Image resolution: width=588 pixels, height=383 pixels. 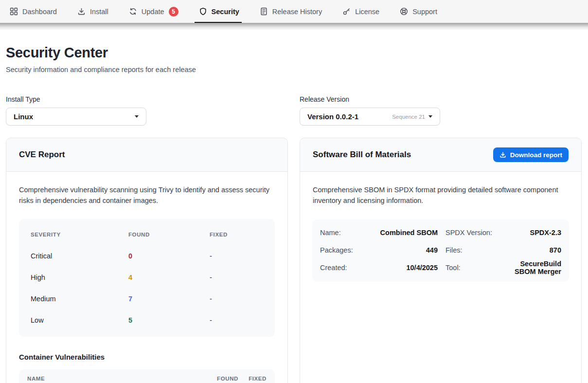 What do you see at coordinates (441, 196) in the screenshot?
I see `sbom-description: Comprehensive SBOM in SPDX format provid…` at bounding box center [441, 196].